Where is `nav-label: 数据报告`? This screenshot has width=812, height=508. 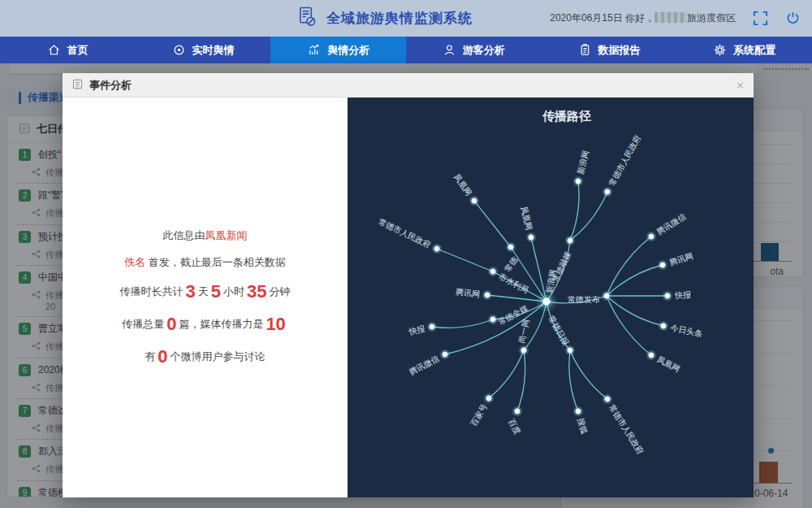 nav-label: 数据报告 is located at coordinates (620, 50).